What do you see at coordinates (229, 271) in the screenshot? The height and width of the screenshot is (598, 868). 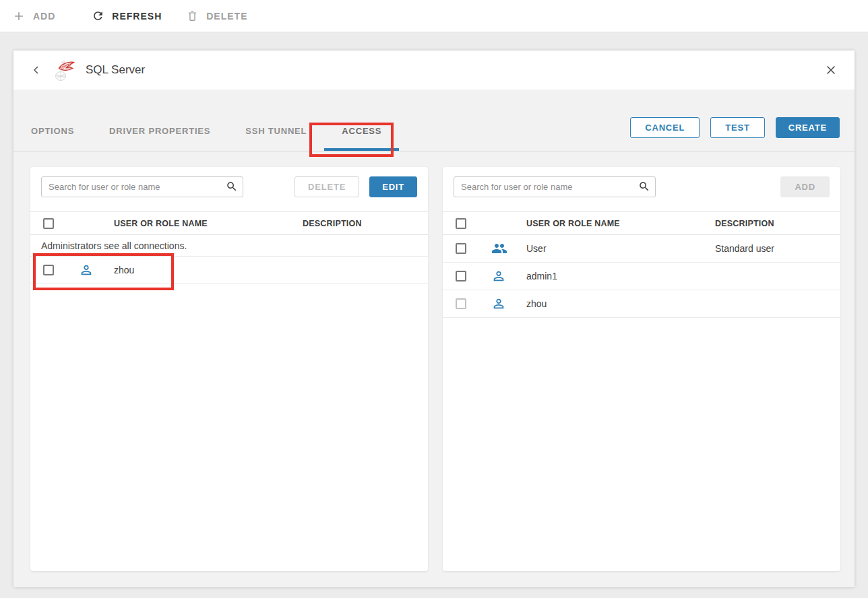 I see `table-row-zhou: zhou` at bounding box center [229, 271].